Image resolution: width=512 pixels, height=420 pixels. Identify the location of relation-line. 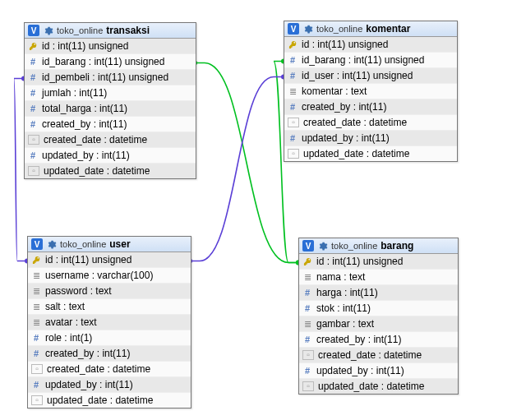
(237, 169).